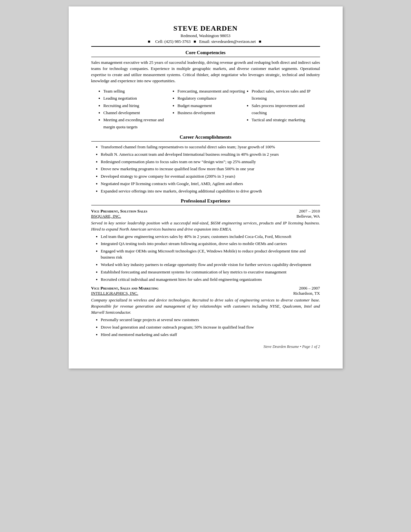  I want to click on header-divider, so click(206, 46).